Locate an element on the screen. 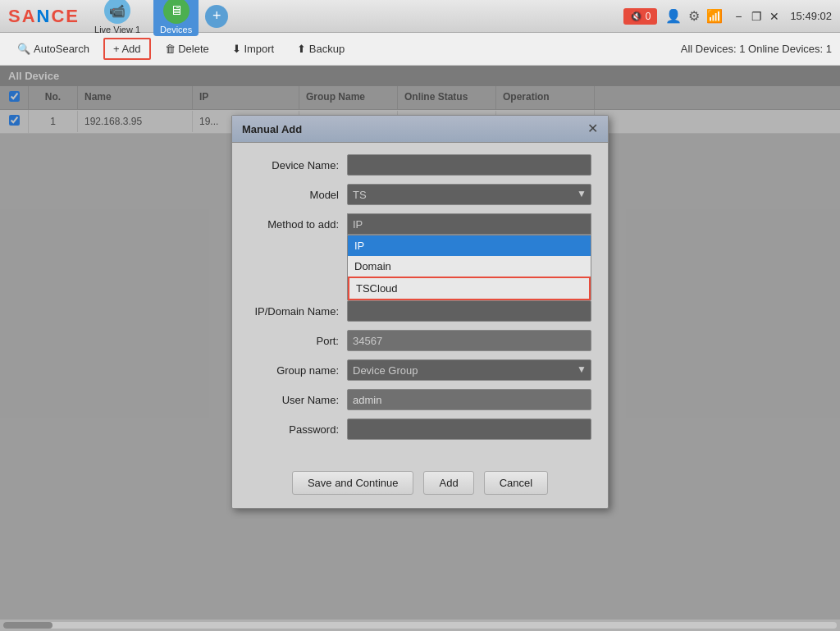  cancel-button: Cancel is located at coordinates (516, 482).